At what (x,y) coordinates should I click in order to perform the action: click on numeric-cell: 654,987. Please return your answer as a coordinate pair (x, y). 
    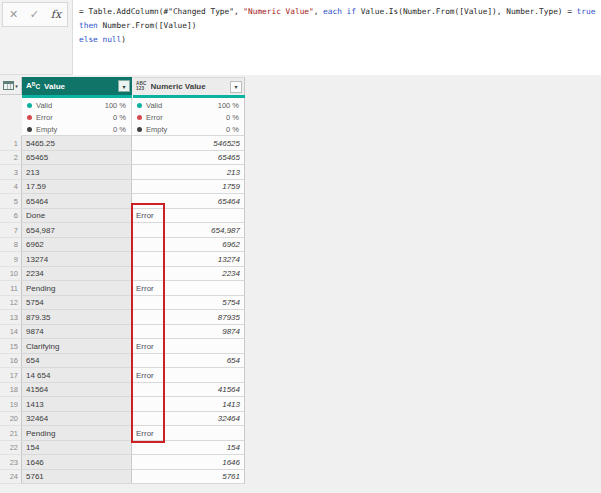
    Looking at the image, I should click on (188, 230).